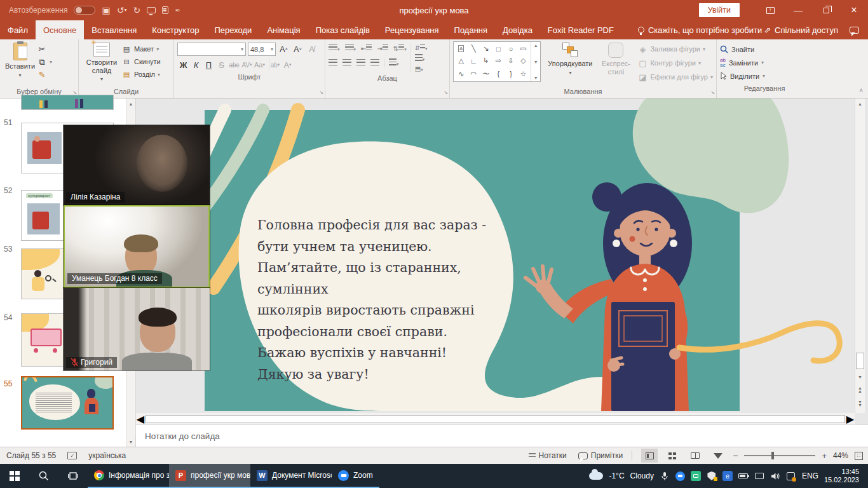  What do you see at coordinates (675, 77) in the screenshot?
I see `shape-effects-button: ◪Ефекти для фігур▾` at bounding box center [675, 77].